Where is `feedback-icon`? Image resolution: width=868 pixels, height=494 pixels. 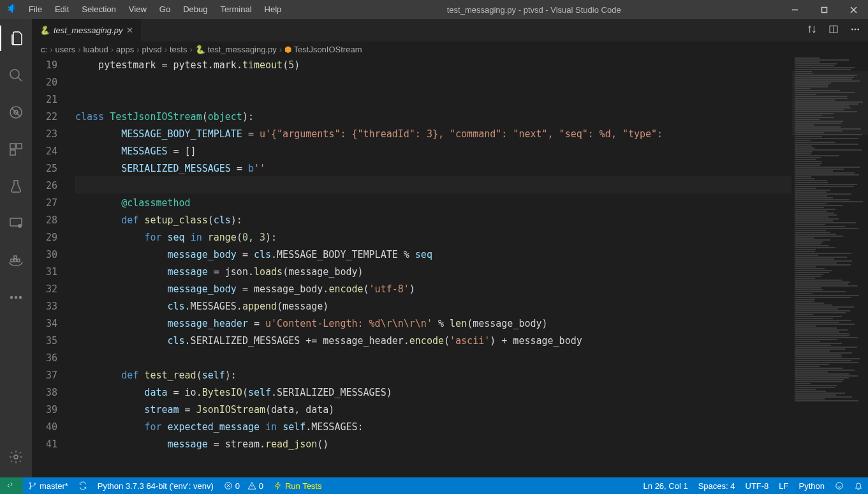 feedback-icon is located at coordinates (839, 486).